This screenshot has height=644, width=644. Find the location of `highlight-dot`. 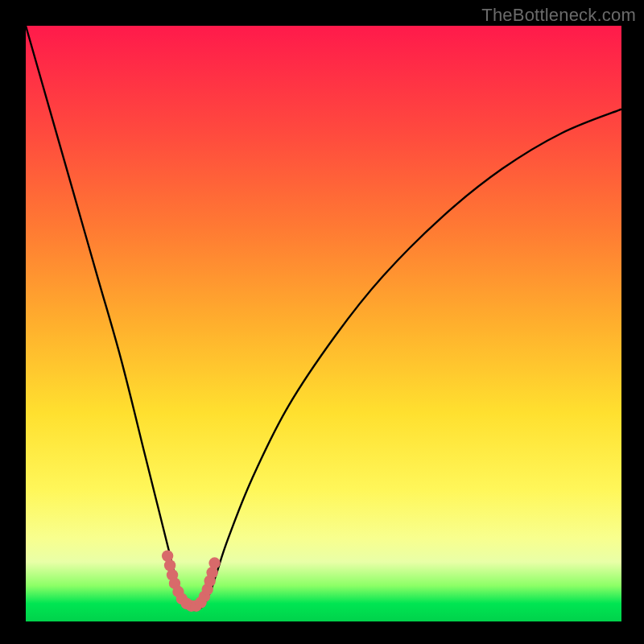

highlight-dot is located at coordinates (214, 563).